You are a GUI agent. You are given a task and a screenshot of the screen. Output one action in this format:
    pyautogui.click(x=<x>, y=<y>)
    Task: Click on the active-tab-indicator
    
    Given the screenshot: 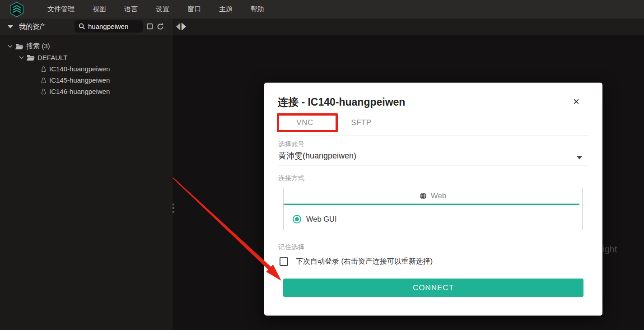 What is the action you would take?
    pyautogui.click(x=432, y=204)
    